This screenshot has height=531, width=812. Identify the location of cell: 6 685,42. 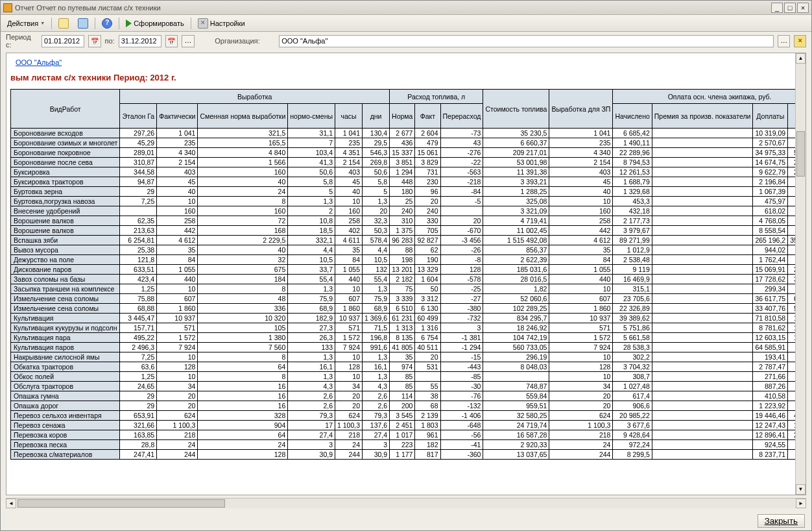
(632, 134).